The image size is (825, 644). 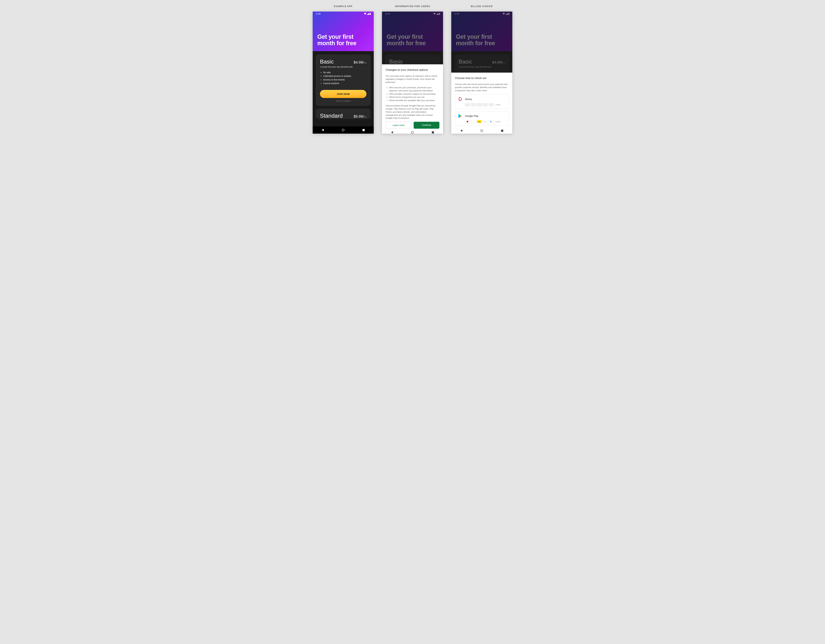 I want to click on continue-button: Continue, so click(x=426, y=125).